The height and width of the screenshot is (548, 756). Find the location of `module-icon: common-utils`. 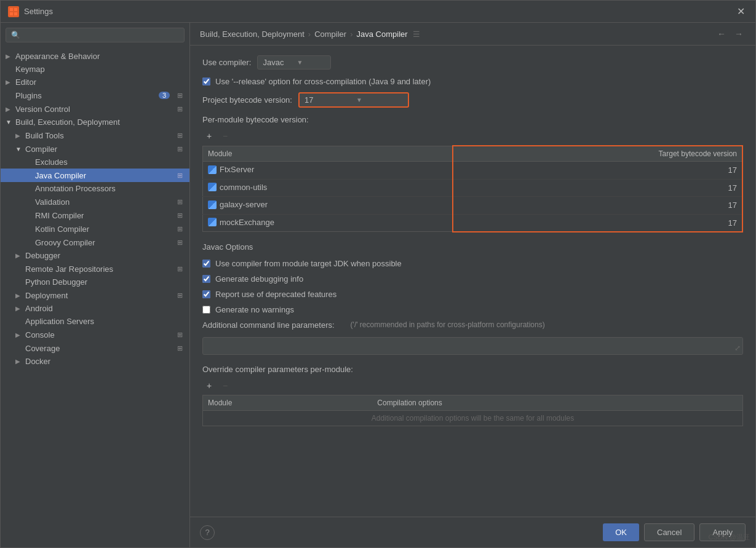

module-icon: common-utils is located at coordinates (237, 187).